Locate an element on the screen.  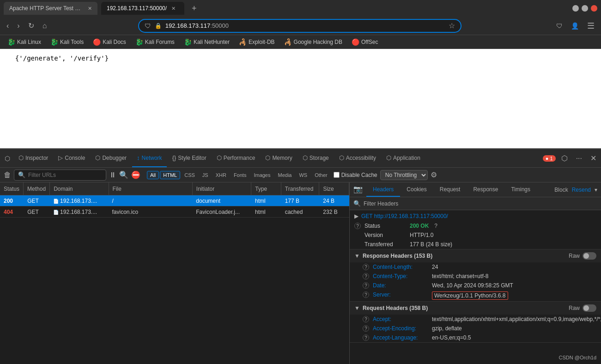
tab-accessibility: ⬡ Accessibility is located at coordinates (358, 158).